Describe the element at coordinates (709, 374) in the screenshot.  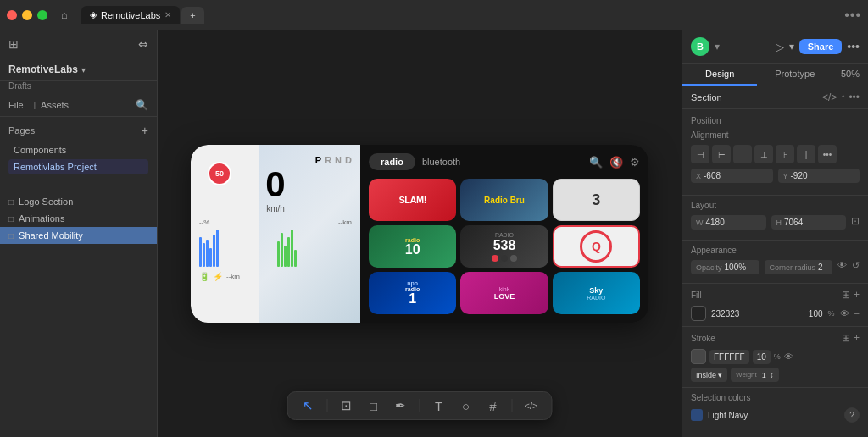
I see `stroke-position-select: Inside ▾` at that location.